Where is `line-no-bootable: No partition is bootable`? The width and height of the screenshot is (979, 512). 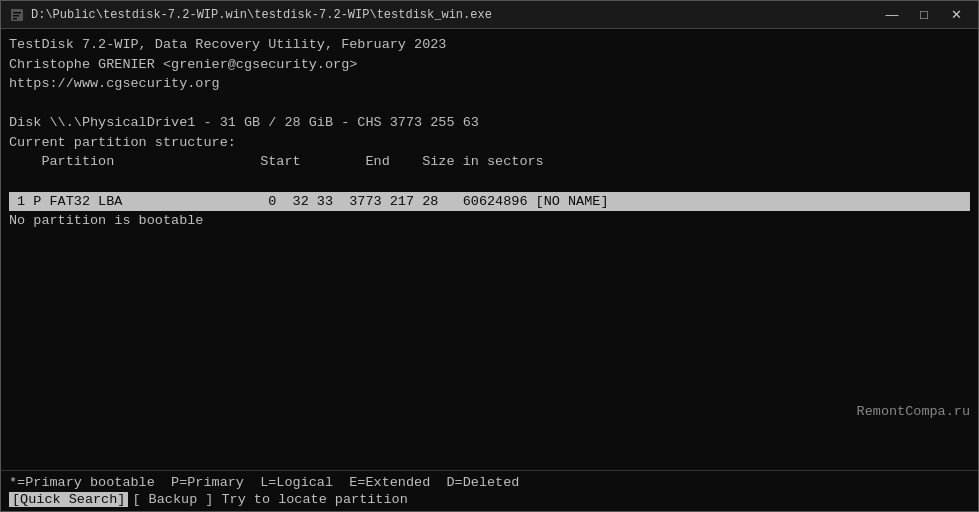 line-no-bootable: No partition is bootable is located at coordinates (490, 221).